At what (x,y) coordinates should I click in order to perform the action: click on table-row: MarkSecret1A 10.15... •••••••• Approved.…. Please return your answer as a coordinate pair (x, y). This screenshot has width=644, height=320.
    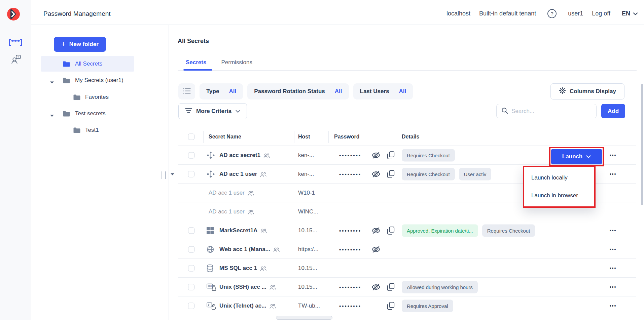
    Looking at the image, I should click on (402, 231).